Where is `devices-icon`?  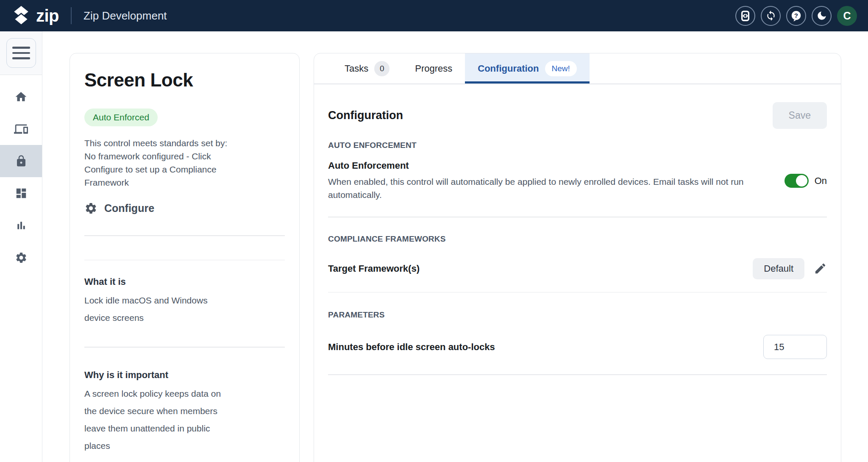
devices-icon is located at coordinates (21, 129).